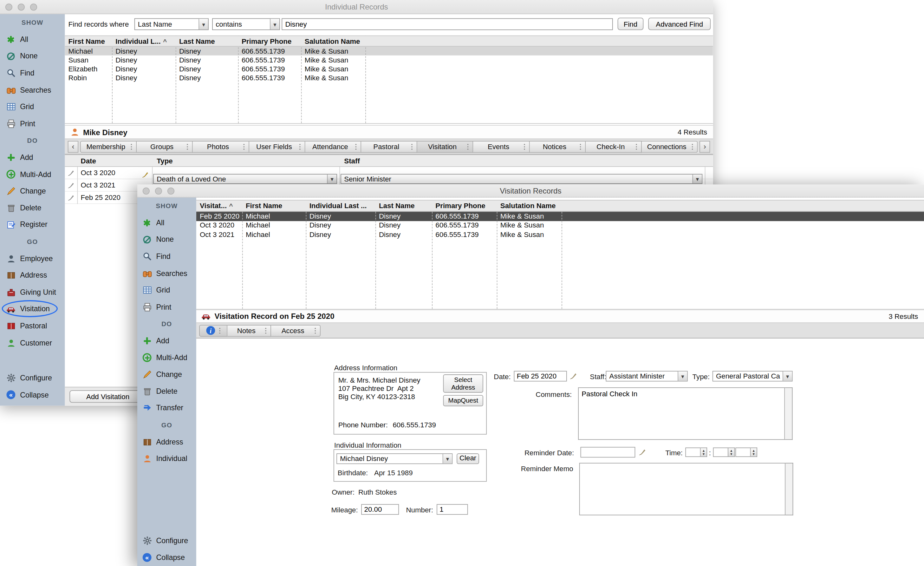 The image size is (924, 566). What do you see at coordinates (333, 146) in the screenshot?
I see `tab-attendance: Attendance` at bounding box center [333, 146].